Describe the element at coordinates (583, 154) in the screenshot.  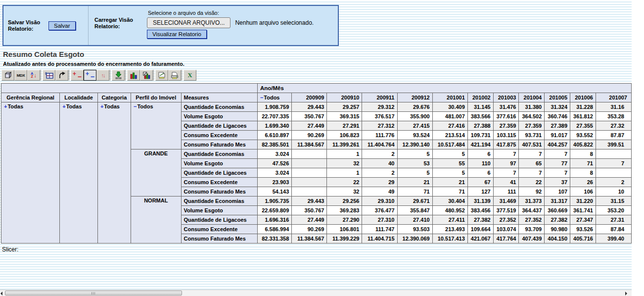
I see `value-cell: 8` at that location.